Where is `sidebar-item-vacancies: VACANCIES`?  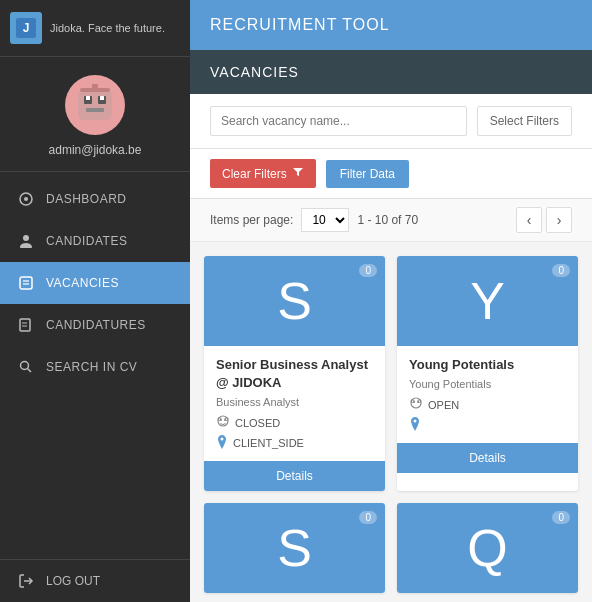
sidebar-item-vacancies: VACANCIES is located at coordinates (95, 283).